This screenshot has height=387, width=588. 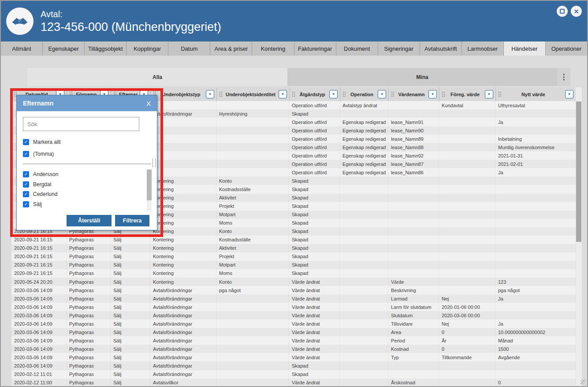 What do you see at coordinates (147, 49) in the screenshot?
I see `tab-kopplingar: Kopplingar` at bounding box center [147, 49].